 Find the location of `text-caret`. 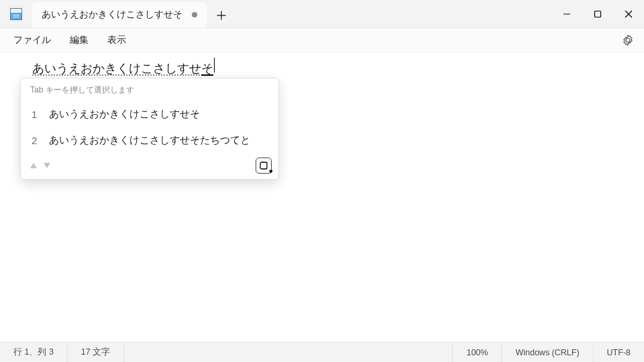

text-caret is located at coordinates (215, 65).